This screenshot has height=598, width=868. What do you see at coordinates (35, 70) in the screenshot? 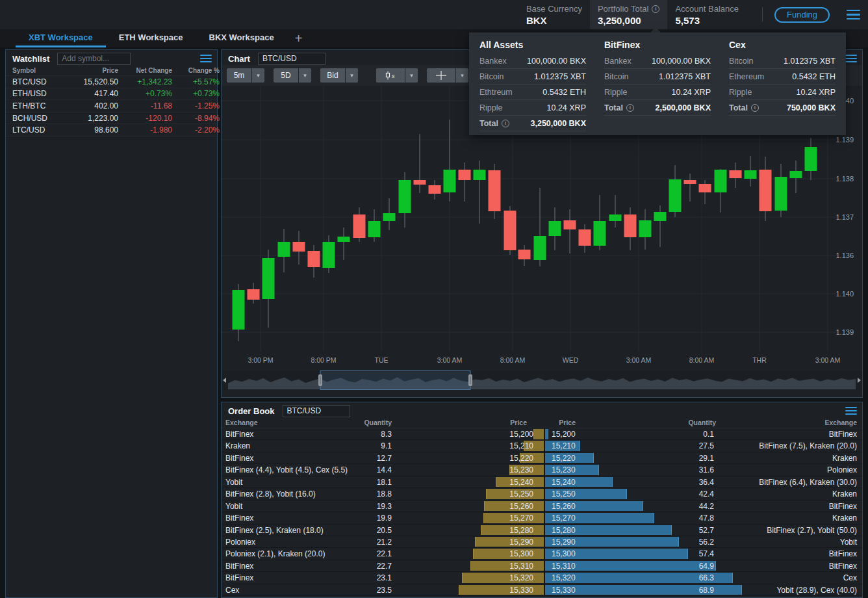
I see `col-symbol: Symbol` at bounding box center [35, 70].